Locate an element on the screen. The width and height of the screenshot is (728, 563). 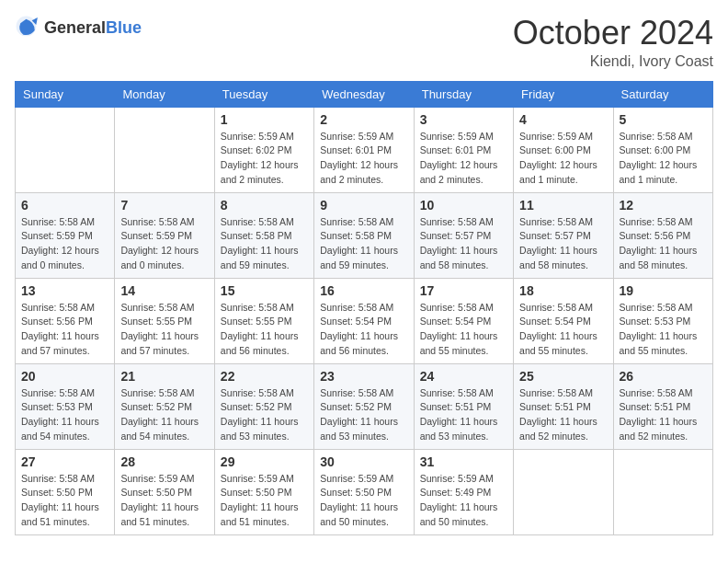
logo: GeneralBlue is located at coordinates (78, 28).